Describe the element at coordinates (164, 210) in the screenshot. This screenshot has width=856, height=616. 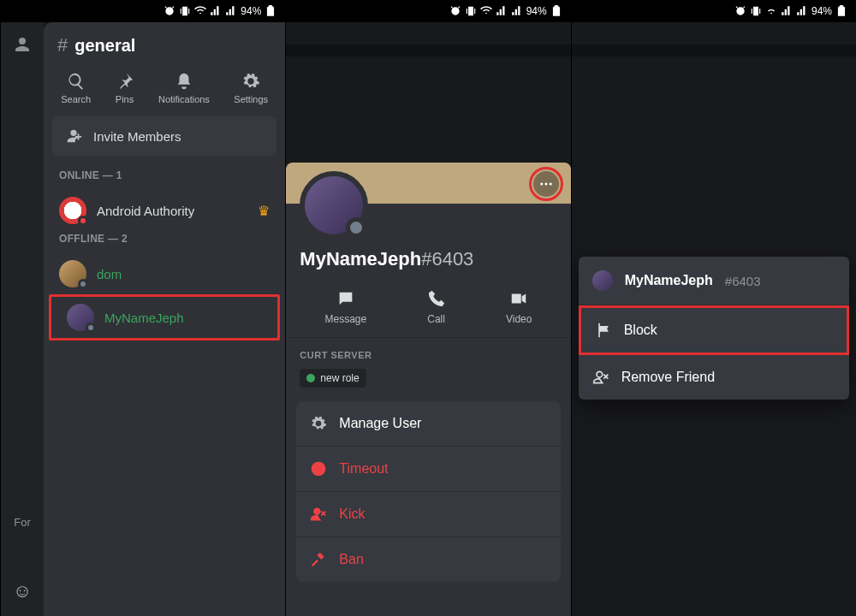
I see `member-android-authority: Android Authority ♛` at that location.